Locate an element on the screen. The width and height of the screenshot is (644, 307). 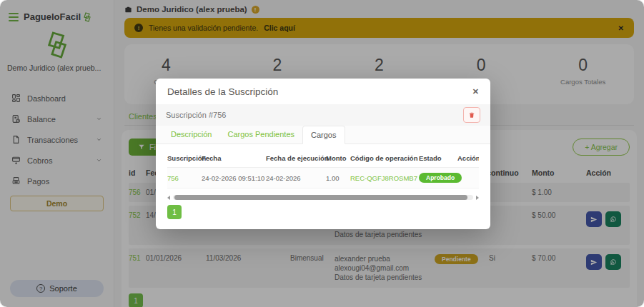
scroll-right-icon is located at coordinates (477, 198).